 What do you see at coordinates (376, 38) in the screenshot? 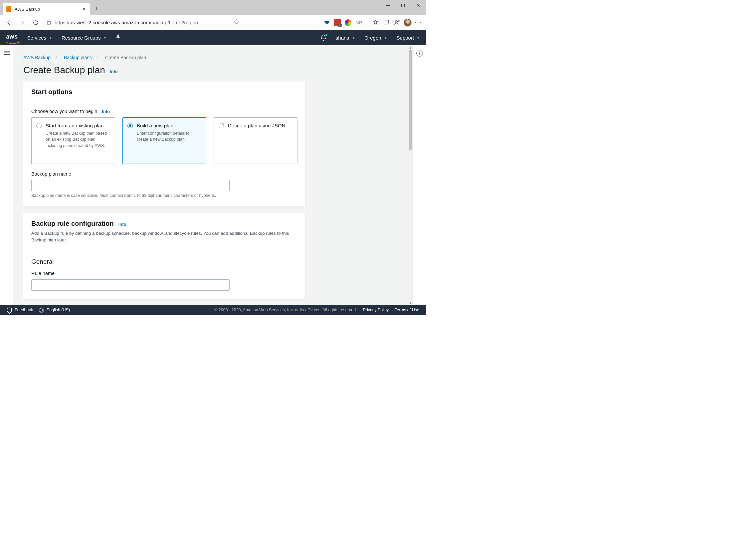
I see `region-menu: Oregon▼` at bounding box center [376, 38].